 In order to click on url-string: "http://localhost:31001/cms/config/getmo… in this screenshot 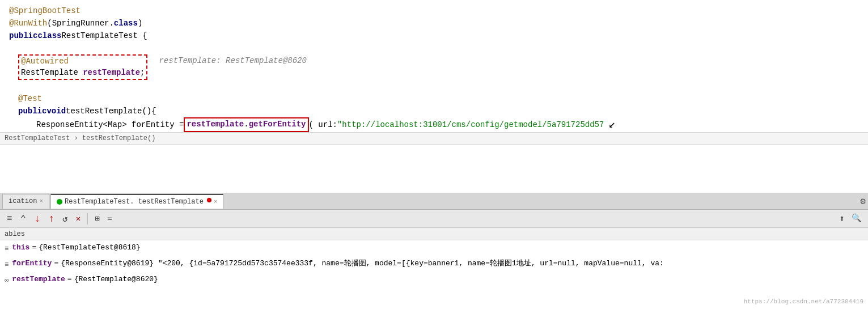, I will do `click(471, 125)`.